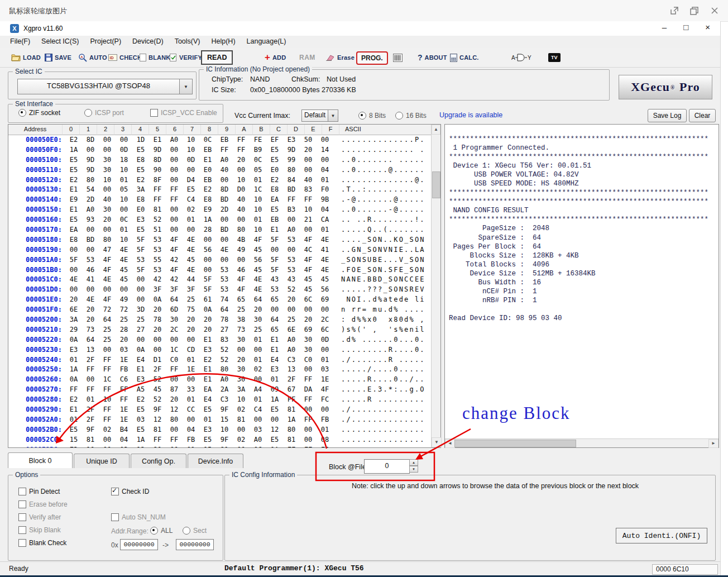  I want to click on ram-button: RAM, so click(307, 58).